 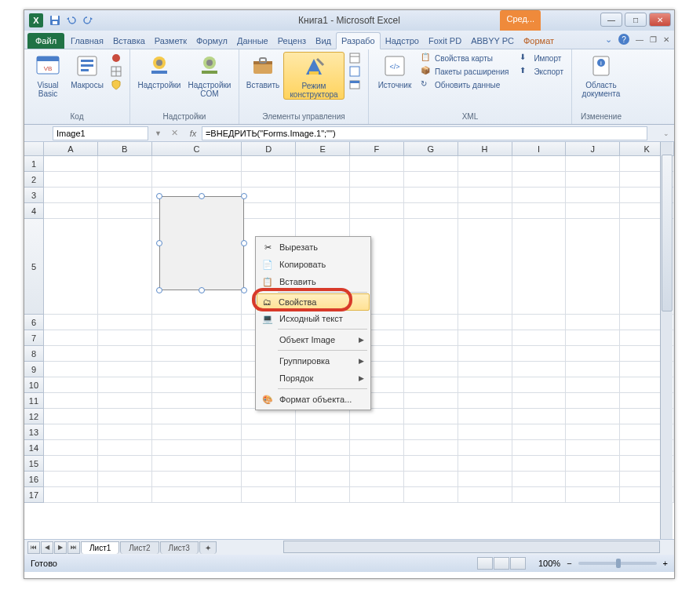 I want to click on formula-input, so click(x=425, y=133).